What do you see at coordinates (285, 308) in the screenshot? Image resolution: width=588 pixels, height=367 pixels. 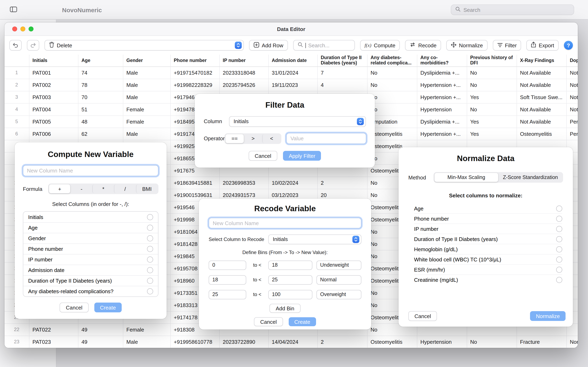 I see `add-bin-button: Add Bin` at bounding box center [285, 308].